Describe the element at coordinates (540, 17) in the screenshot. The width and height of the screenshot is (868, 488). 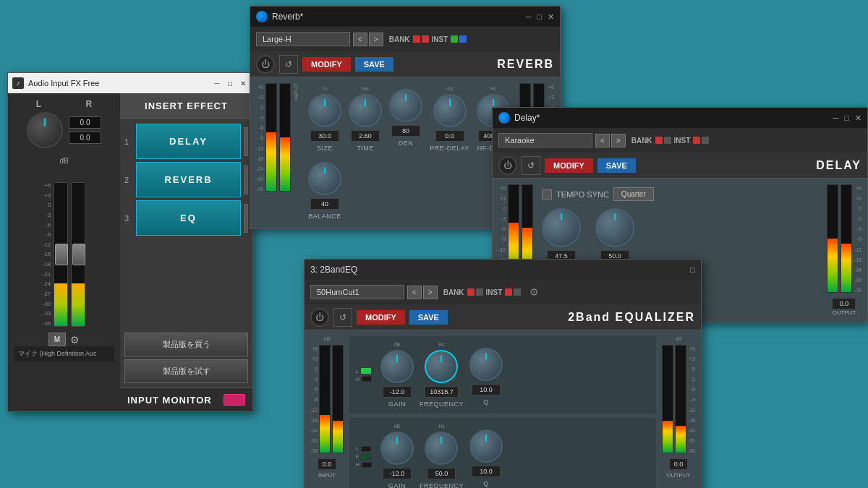
I see `reverb-window-controls: ─ □ ✕` at that location.